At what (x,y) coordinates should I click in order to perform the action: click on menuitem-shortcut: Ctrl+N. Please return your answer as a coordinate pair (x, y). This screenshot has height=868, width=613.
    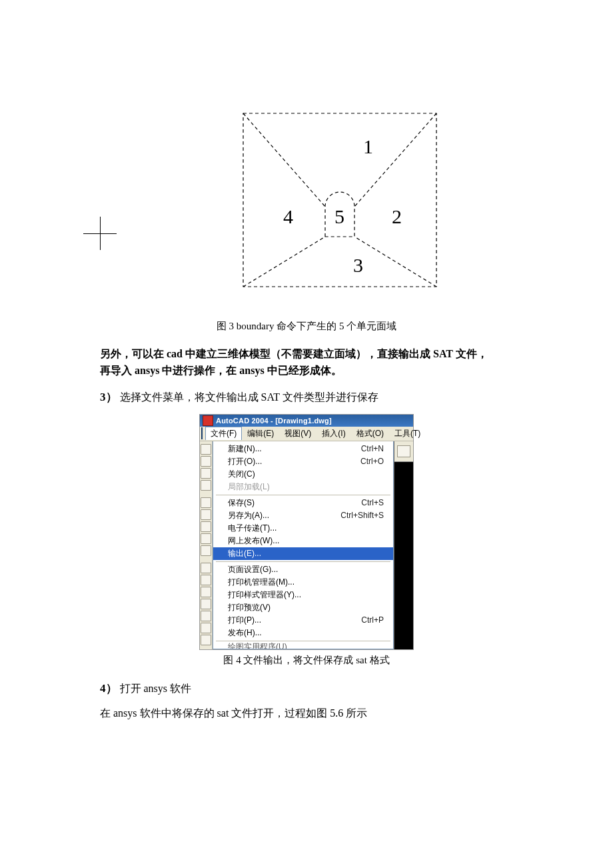
    Looking at the image, I should click on (366, 449).